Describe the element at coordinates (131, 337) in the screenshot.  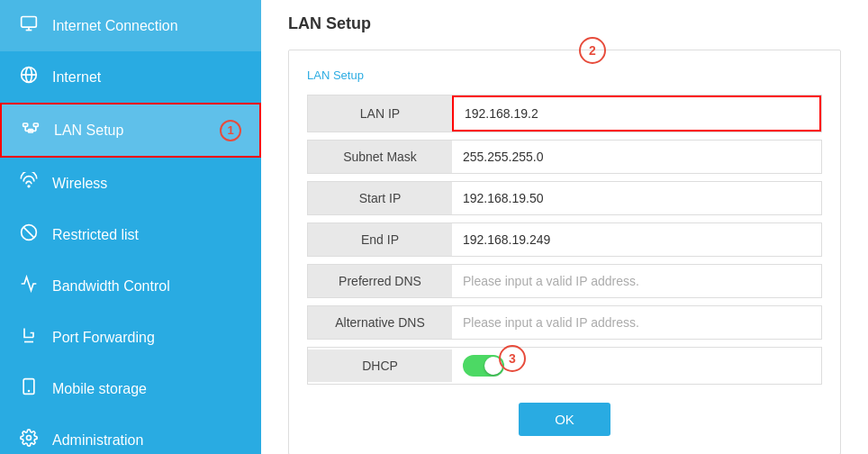
I see `sidebar-item-port-forwarding: Port Forwarding` at that location.